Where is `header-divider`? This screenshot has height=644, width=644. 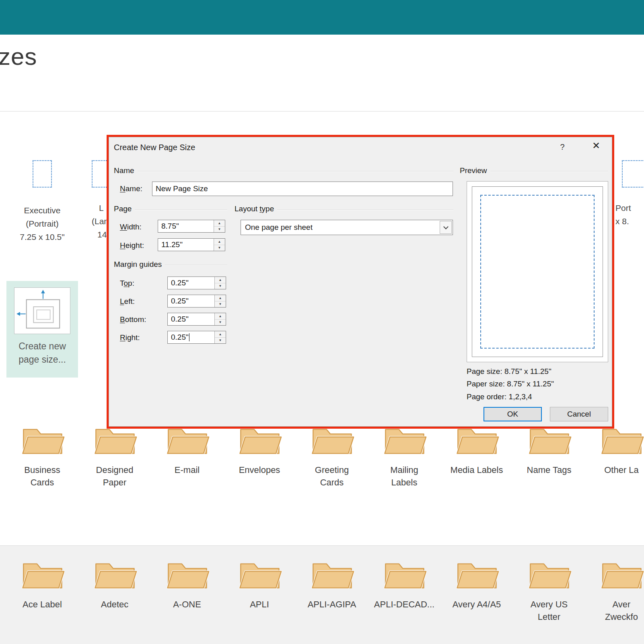 header-divider is located at coordinates (322, 111).